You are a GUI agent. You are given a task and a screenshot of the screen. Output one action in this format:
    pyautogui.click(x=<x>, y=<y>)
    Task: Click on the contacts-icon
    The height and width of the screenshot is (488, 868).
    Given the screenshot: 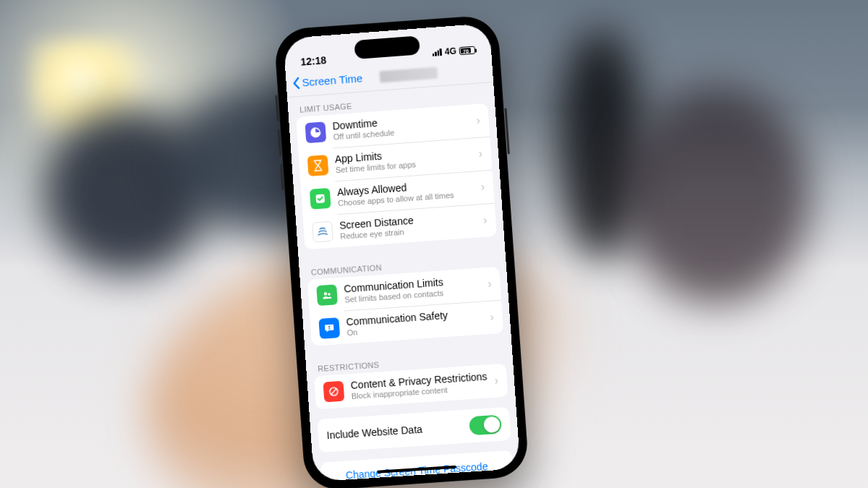 What is the action you would take?
    pyautogui.click(x=327, y=295)
    